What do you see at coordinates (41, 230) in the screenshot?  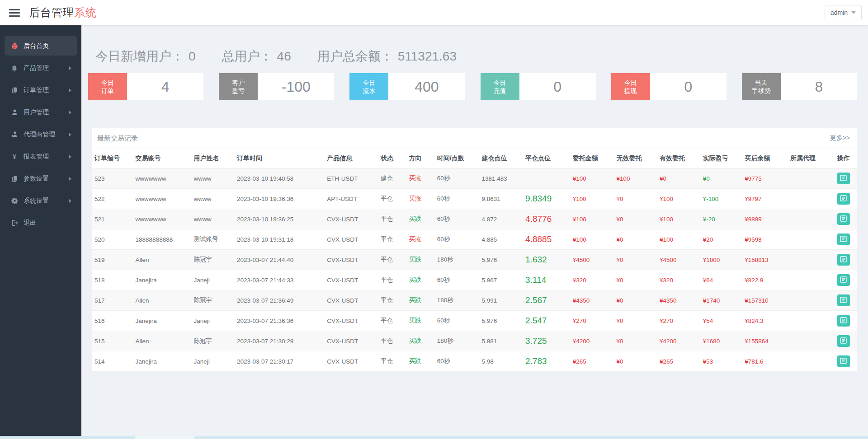 I see `sidebar: 后台首页฿产品管理订单管理用户管理代理商管理¥报表管理参数设置系统设置退出` at bounding box center [41, 230].